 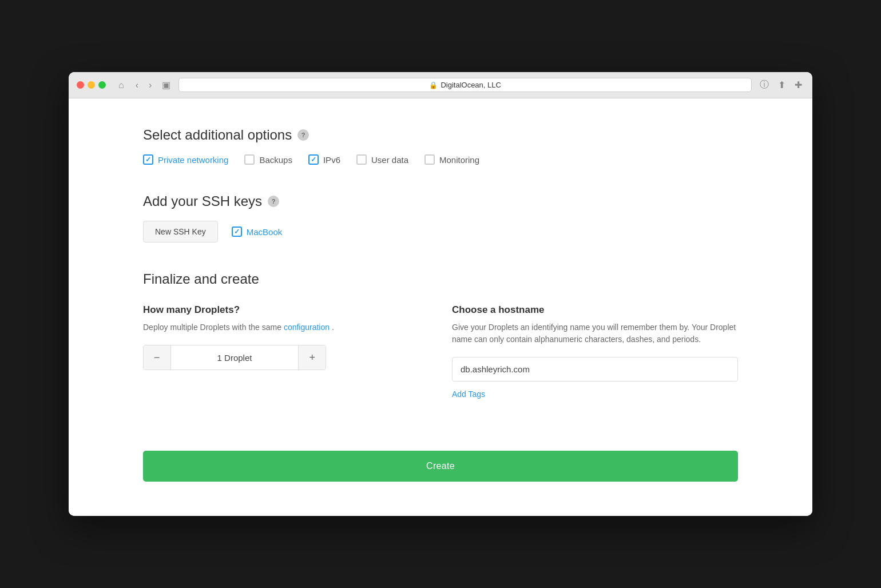 What do you see at coordinates (440, 85) in the screenshot?
I see `browser-toolbar: ⌂ ‹ › ▣ 🔒 DigitalOcean, LLC ⓘ ⬆ ✚` at bounding box center [440, 85].